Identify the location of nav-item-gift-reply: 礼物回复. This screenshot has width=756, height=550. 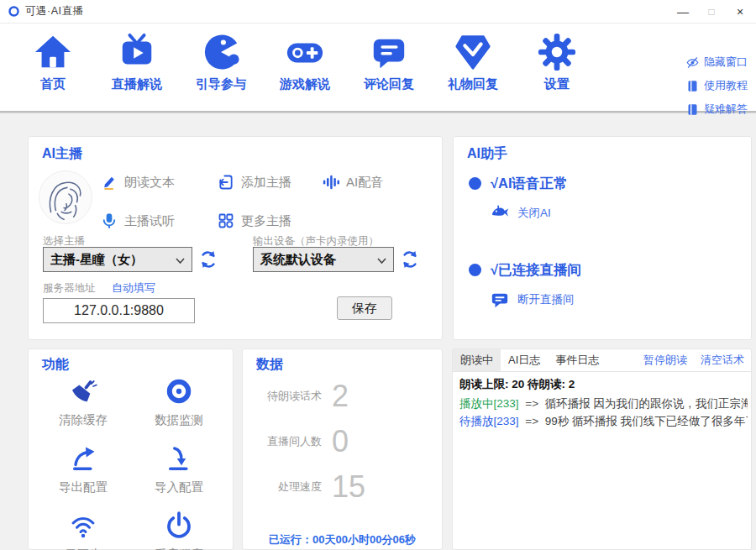
(473, 62).